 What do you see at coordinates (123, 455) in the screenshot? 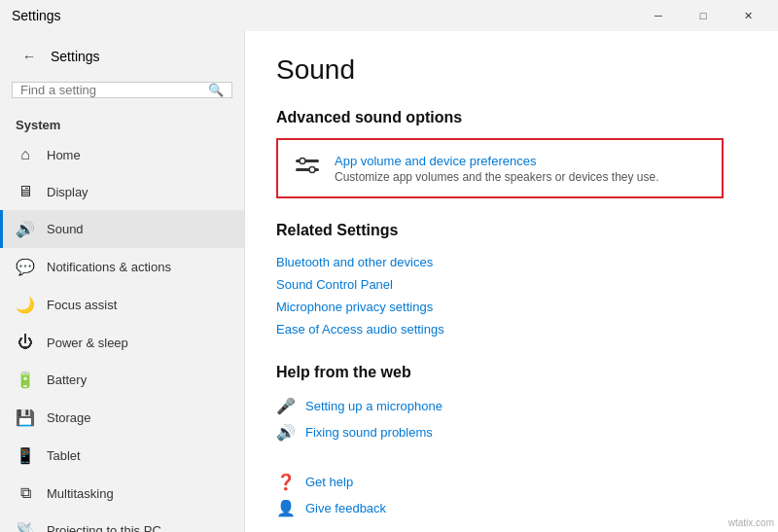
I see `sidebar-item-tablet: 📱 Tablet` at bounding box center [123, 455].